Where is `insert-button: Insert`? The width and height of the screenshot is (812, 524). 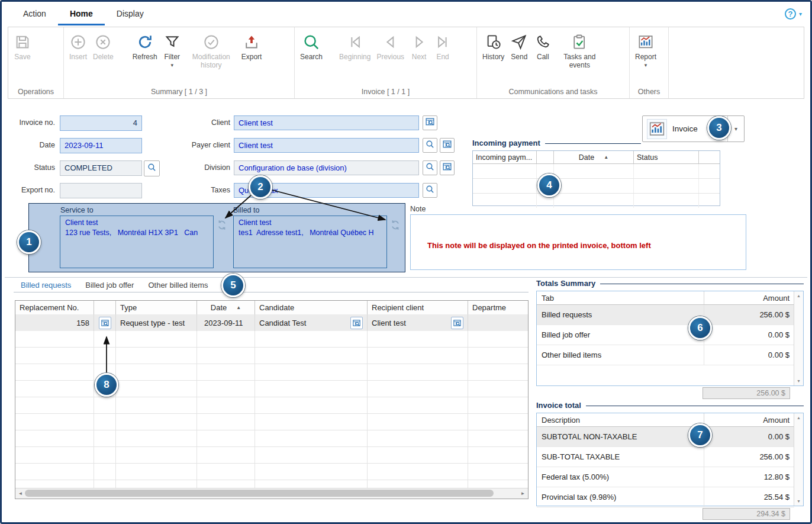 insert-button: Insert is located at coordinates (78, 47).